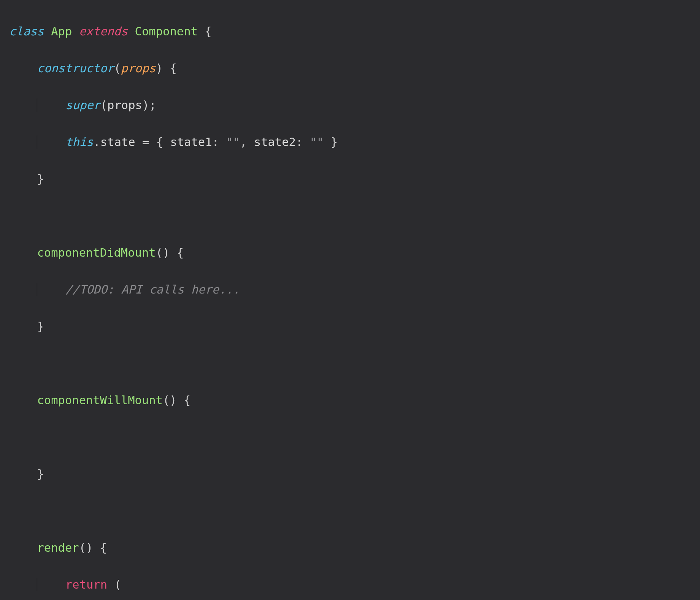 Image resolution: width=700 pixels, height=600 pixels. Describe the element at coordinates (58, 548) in the screenshot. I see `method-render: render` at that location.